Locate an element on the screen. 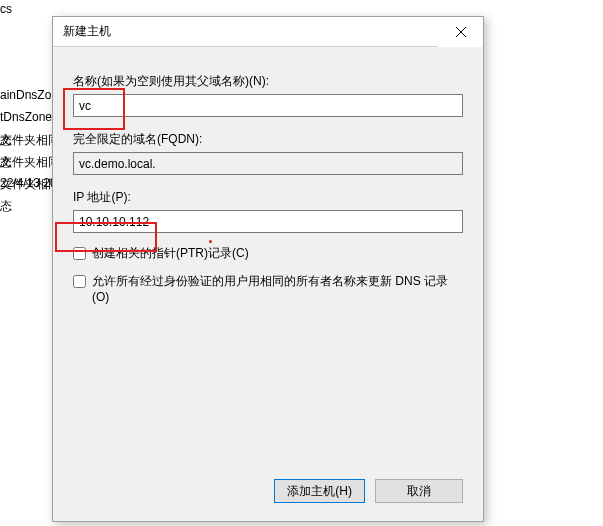  bg-item-0: ainDnsZon is located at coordinates (29, 95).